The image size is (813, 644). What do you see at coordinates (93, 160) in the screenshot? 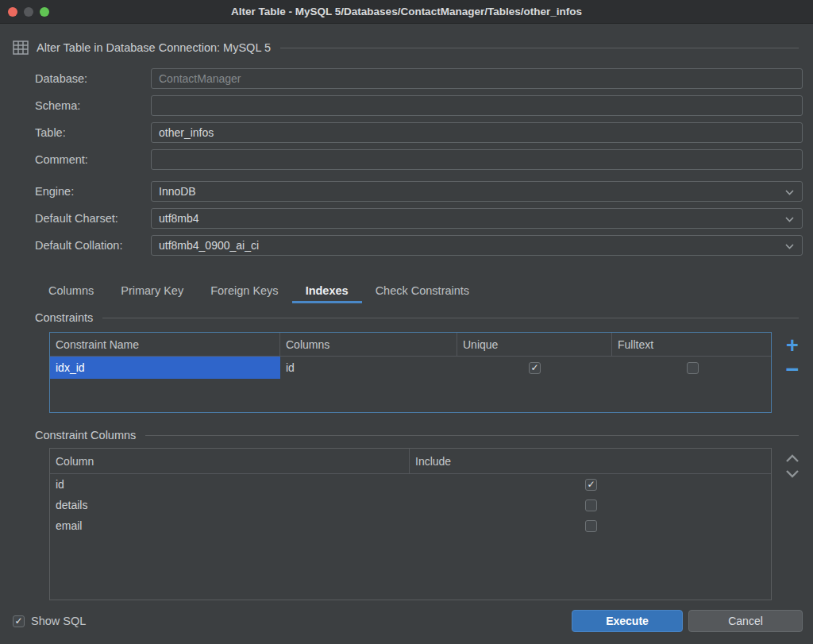
I see `comment-label: Comment:` at bounding box center [93, 160].